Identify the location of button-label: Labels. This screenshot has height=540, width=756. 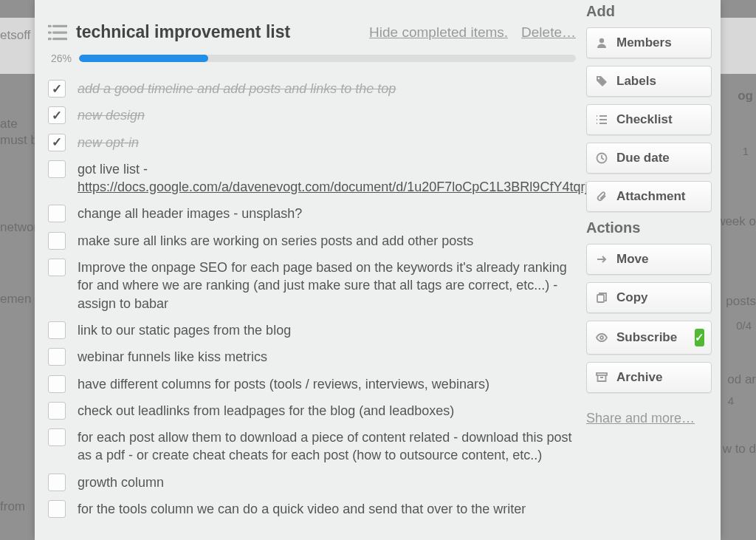
(636, 81).